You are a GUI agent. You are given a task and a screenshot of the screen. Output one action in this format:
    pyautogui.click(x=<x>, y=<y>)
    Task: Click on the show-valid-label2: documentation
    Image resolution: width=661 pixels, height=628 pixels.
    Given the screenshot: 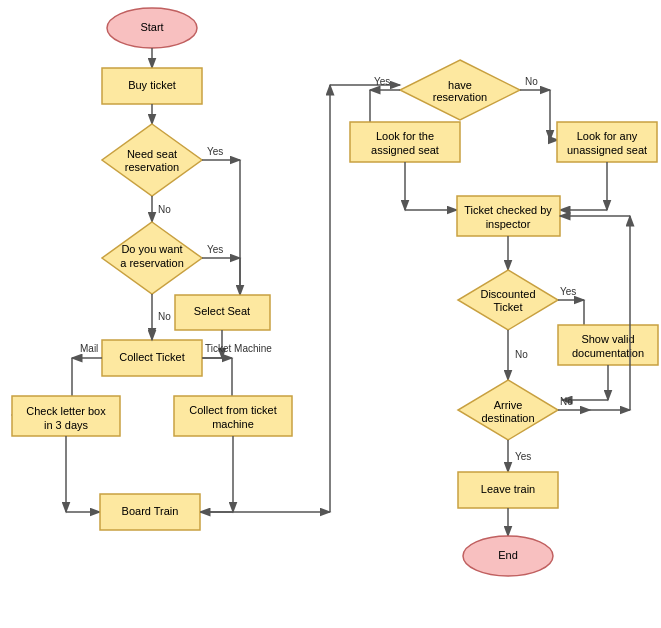 What is the action you would take?
    pyautogui.click(x=608, y=353)
    